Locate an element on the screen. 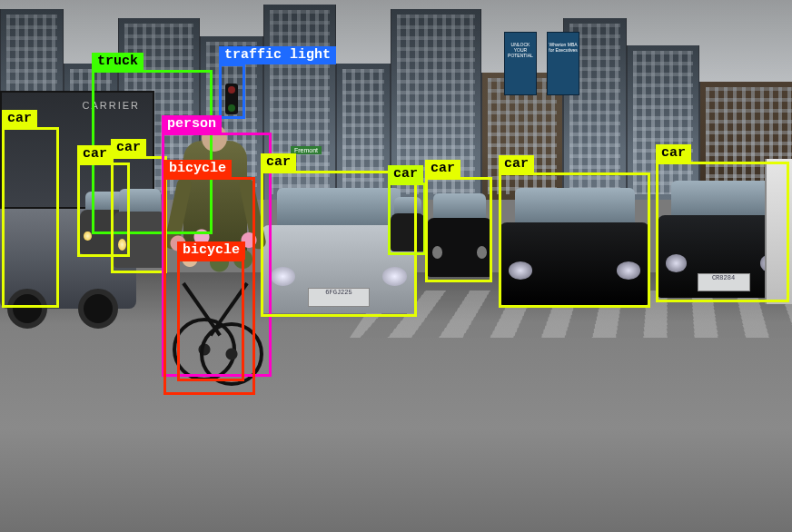 The height and width of the screenshot is (532, 792). bbox-label: person is located at coordinates (192, 124).